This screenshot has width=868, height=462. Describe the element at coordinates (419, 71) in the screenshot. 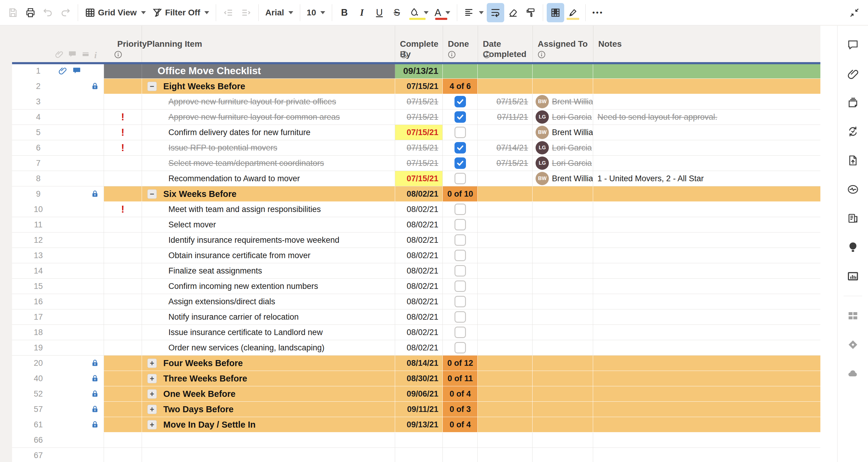

I see `complete-by-cell: 09/13/21` at that location.